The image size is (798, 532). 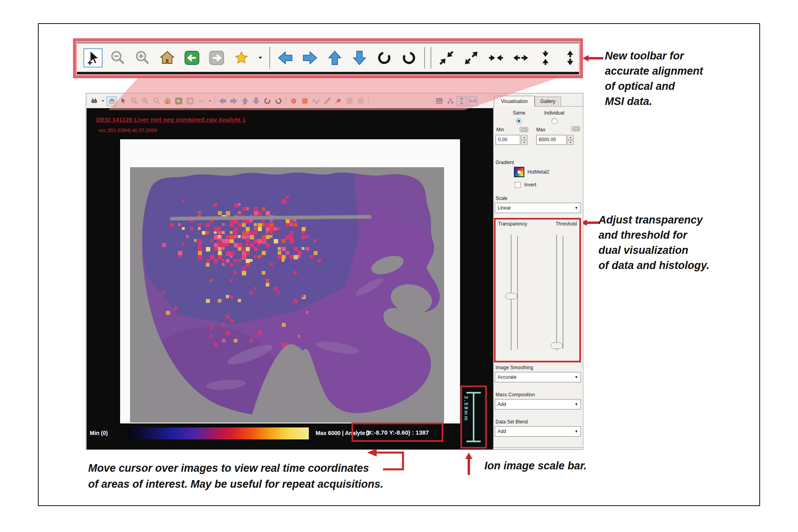 What do you see at coordinates (511, 296) in the screenshot?
I see `transparency-slider-thumb` at bounding box center [511, 296].